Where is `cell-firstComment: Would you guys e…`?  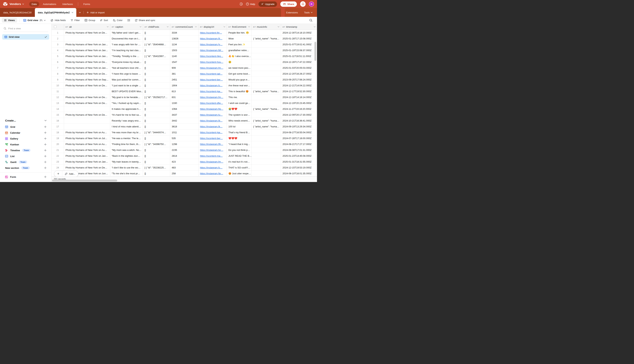
cell-firstComment: Would you guys e… is located at coordinates (239, 80).